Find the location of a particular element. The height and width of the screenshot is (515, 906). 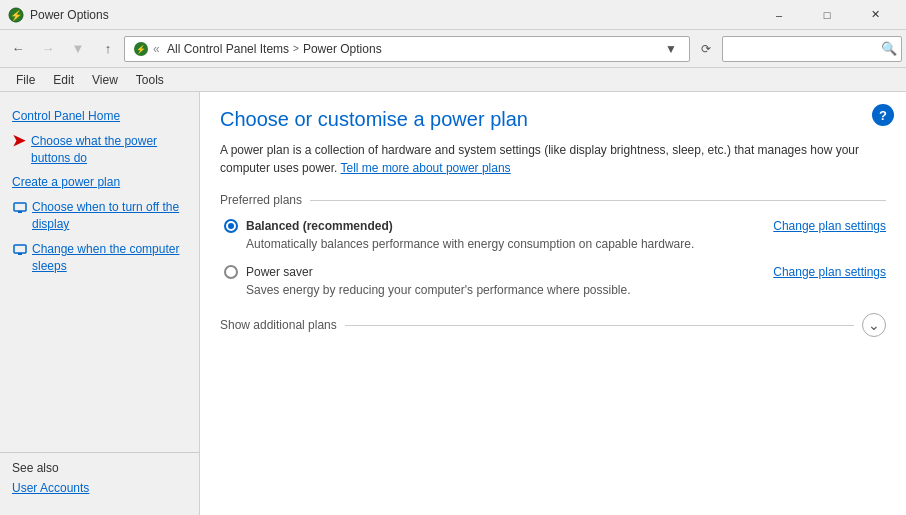

sidebar-item-create-power-plan: Create a power plan is located at coordinates (100, 182).